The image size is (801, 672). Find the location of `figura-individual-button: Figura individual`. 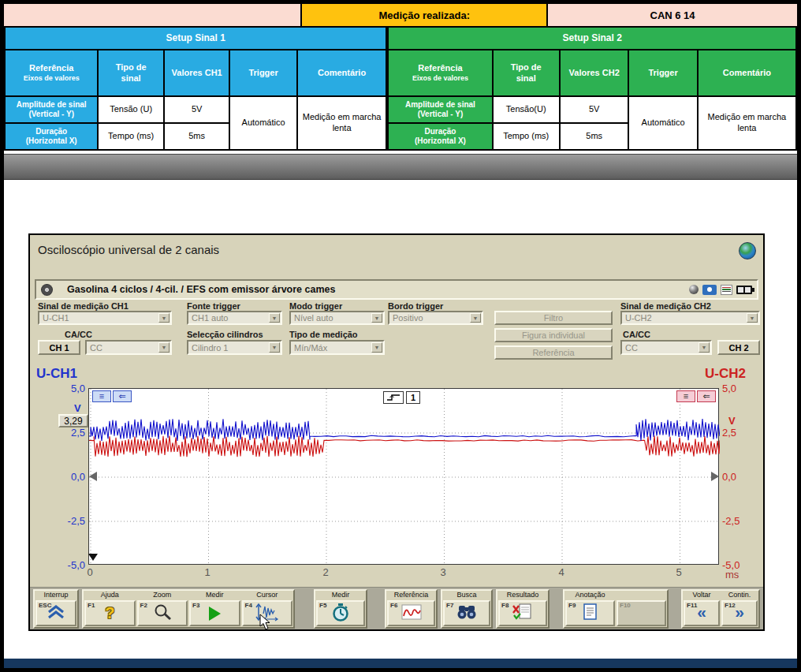

figura-individual-button: Figura individual is located at coordinates (553, 335).